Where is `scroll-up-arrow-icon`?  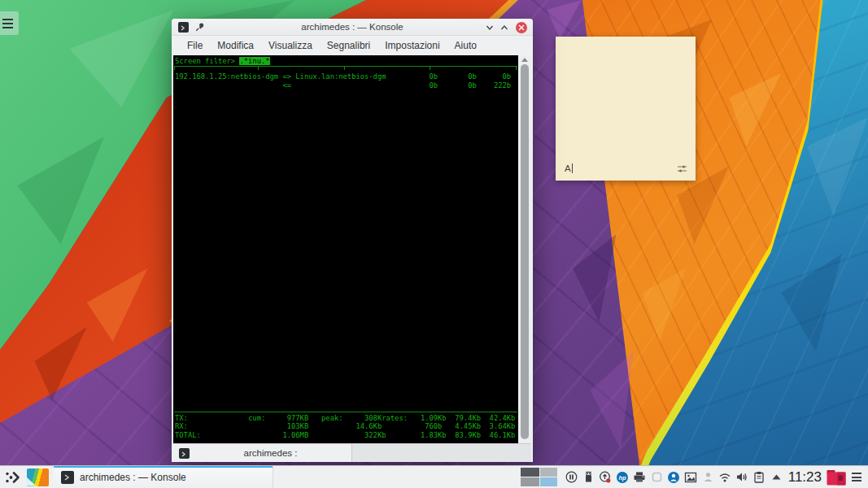 scroll-up-arrow-icon is located at coordinates (525, 60).